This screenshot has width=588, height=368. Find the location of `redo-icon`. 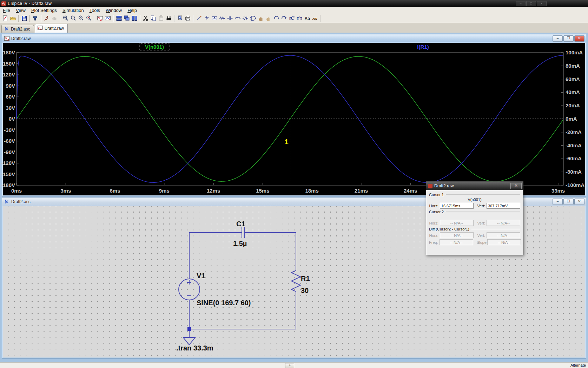

redo-icon is located at coordinates (284, 18).